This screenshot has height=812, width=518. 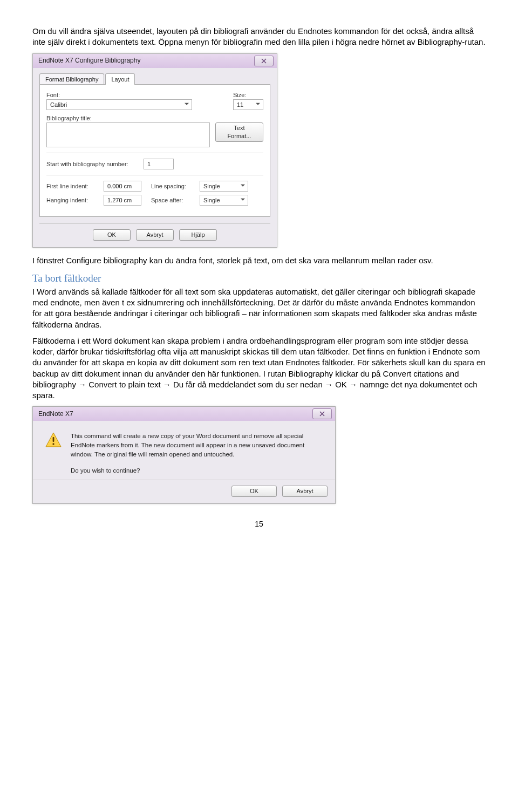 What do you see at coordinates (145, 60) in the screenshot?
I see `dialog-title: EndNote X7 Configure Bibliography` at bounding box center [145, 60].